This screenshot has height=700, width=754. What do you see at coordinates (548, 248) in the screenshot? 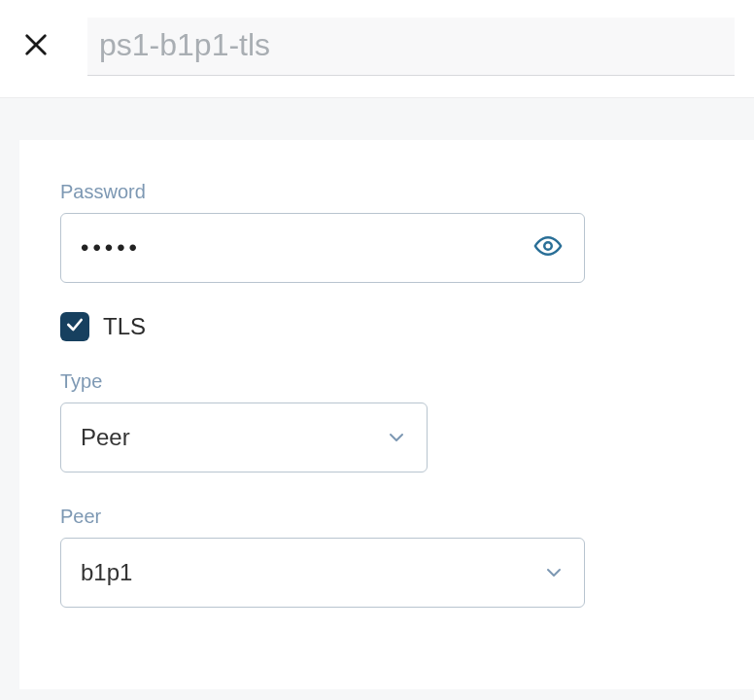
I see `toggle-password-visibility-button` at bounding box center [548, 248].